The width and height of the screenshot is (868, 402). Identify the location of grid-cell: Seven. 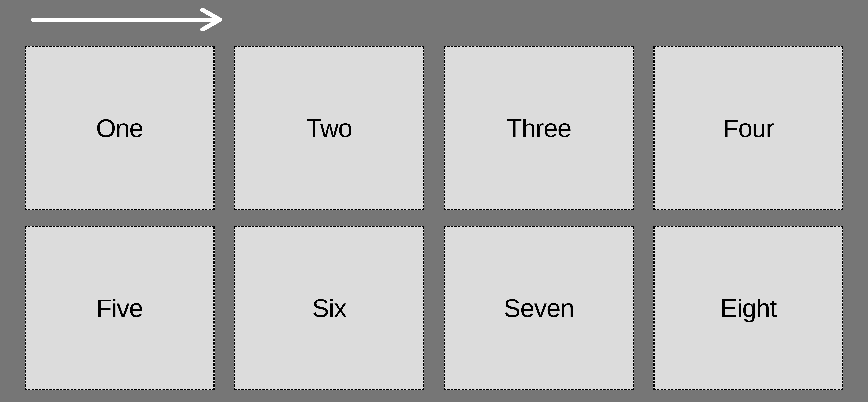
(539, 308).